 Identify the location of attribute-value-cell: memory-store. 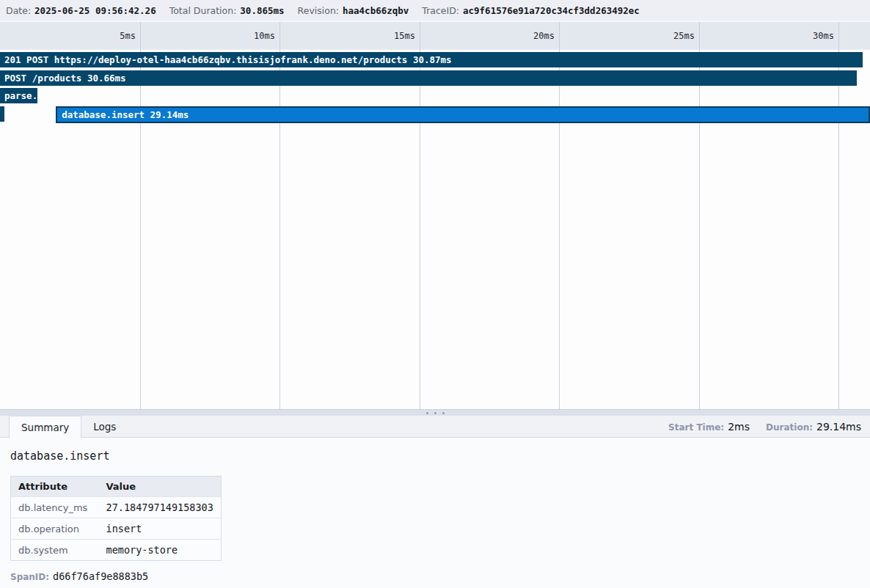
(160, 550).